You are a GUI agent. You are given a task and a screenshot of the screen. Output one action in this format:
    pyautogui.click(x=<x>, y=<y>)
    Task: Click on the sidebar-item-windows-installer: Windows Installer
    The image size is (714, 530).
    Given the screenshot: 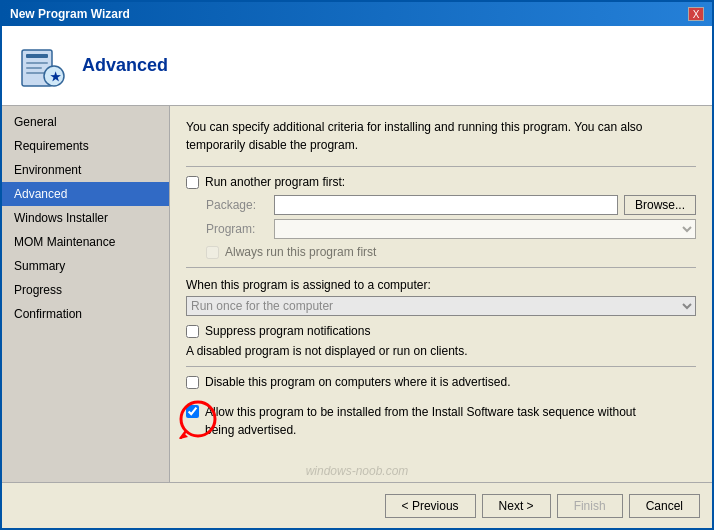 What is the action you would take?
    pyautogui.click(x=86, y=218)
    